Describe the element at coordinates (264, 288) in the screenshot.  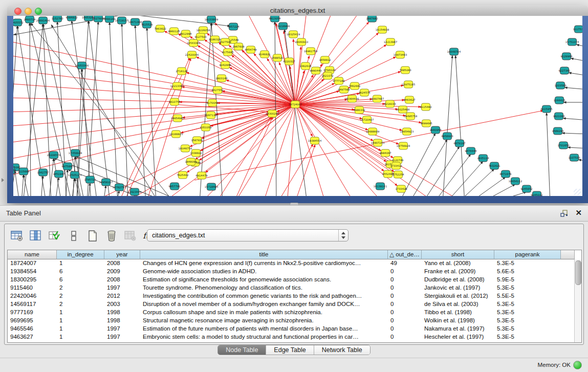
I see `cell-title: Tourette syndrome. Phenomenology and cla…` at that location.